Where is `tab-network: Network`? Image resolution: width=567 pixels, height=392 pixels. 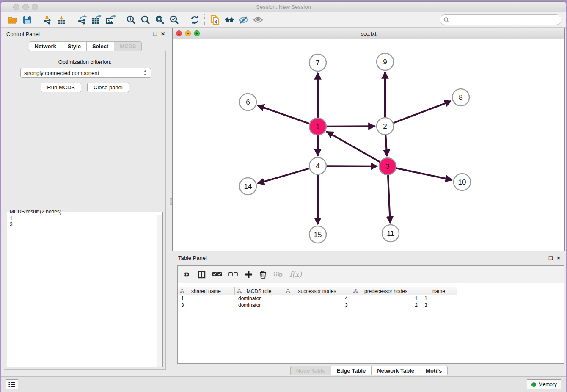
tab-network: Network is located at coordinates (46, 47).